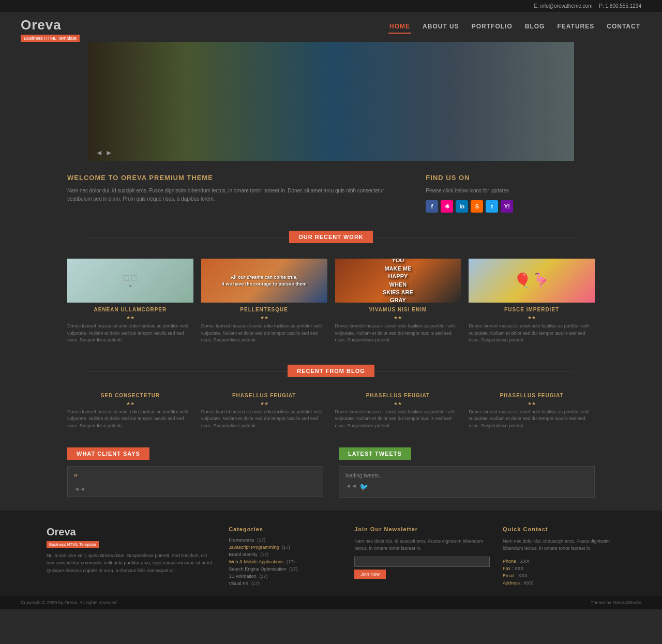 Image resolution: width=662 pixels, height=644 pixels. Describe the element at coordinates (532, 411) in the screenshot. I see `blog-item-4: PHASELLUS FEUGIAT ★★ Donec laoreet massa…` at that location.